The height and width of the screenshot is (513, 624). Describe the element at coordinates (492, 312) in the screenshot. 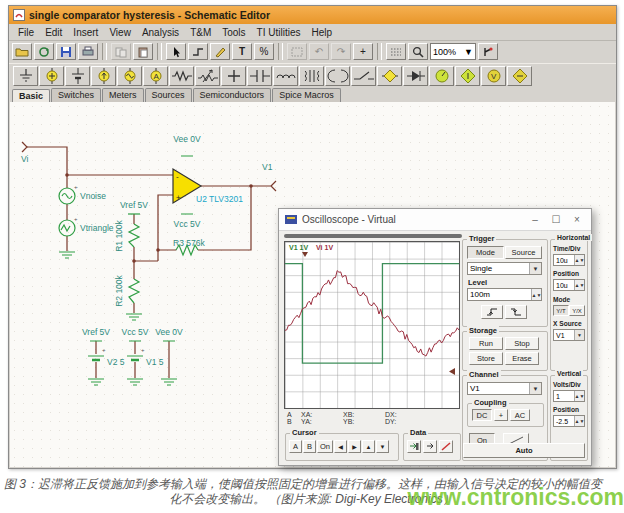

I see `rising-edge-button` at that location.